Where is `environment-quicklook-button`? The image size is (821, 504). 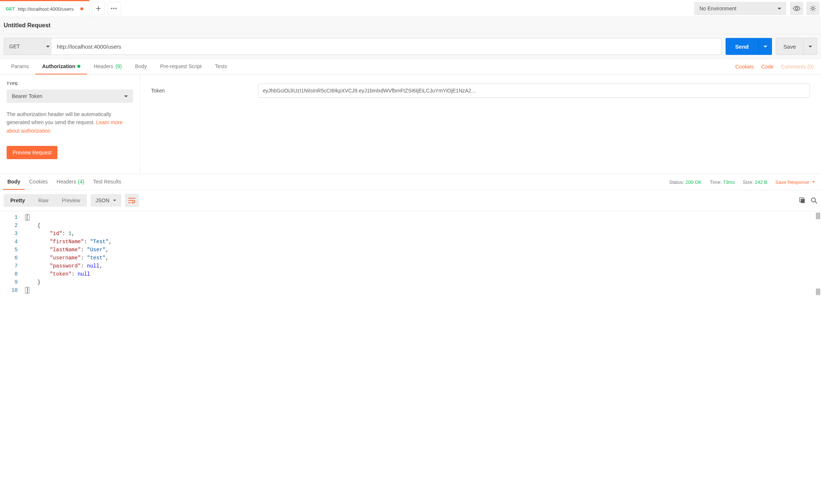 environment-quicklook-button is located at coordinates (797, 8).